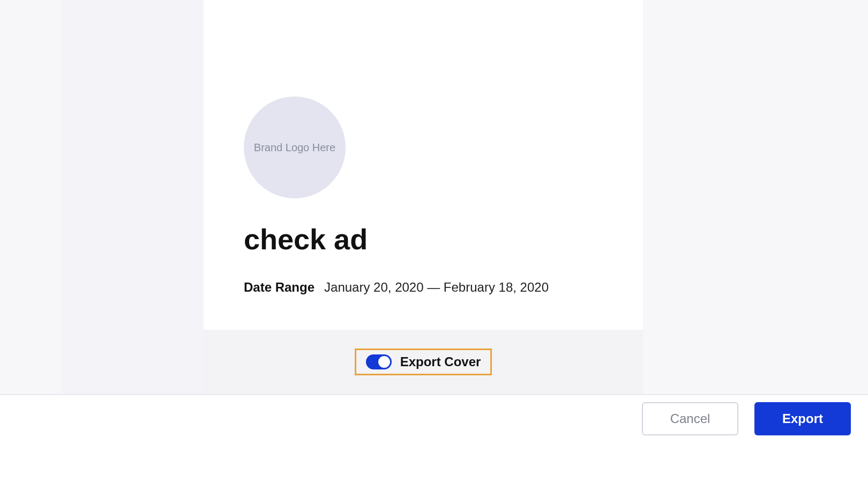 This screenshot has width=868, height=489. What do you see at coordinates (714, 197) in the screenshot?
I see `right-panel` at bounding box center [714, 197].